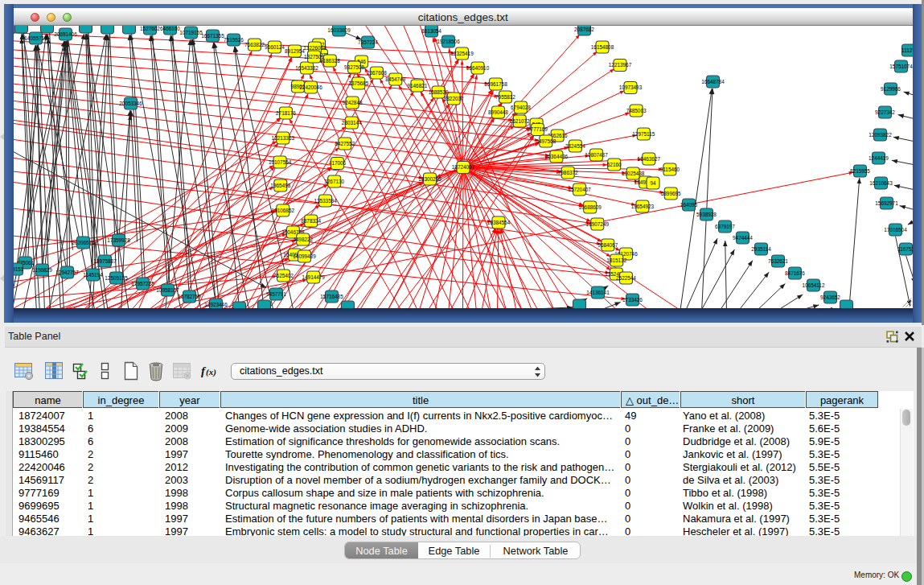 This screenshot has height=585, width=924. I want to click on svg-text: 18300295, so click(429, 179).